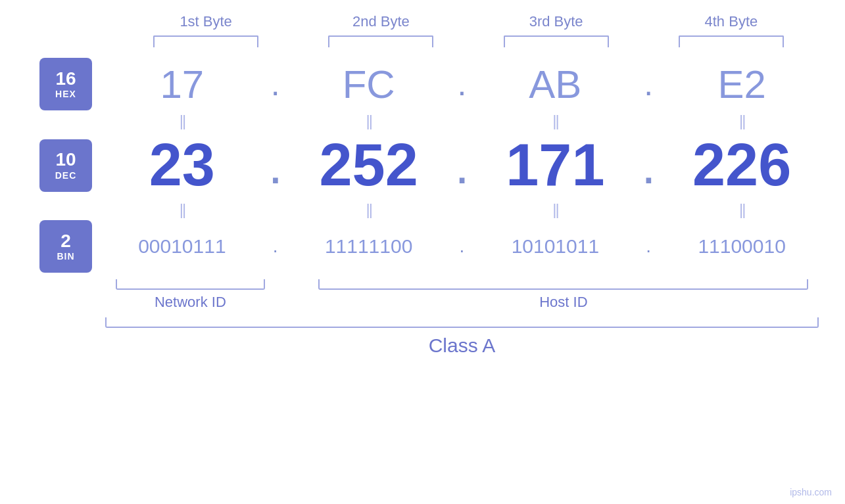 The image size is (845, 504). I want to click on network-id-label: Network ID, so click(191, 302).